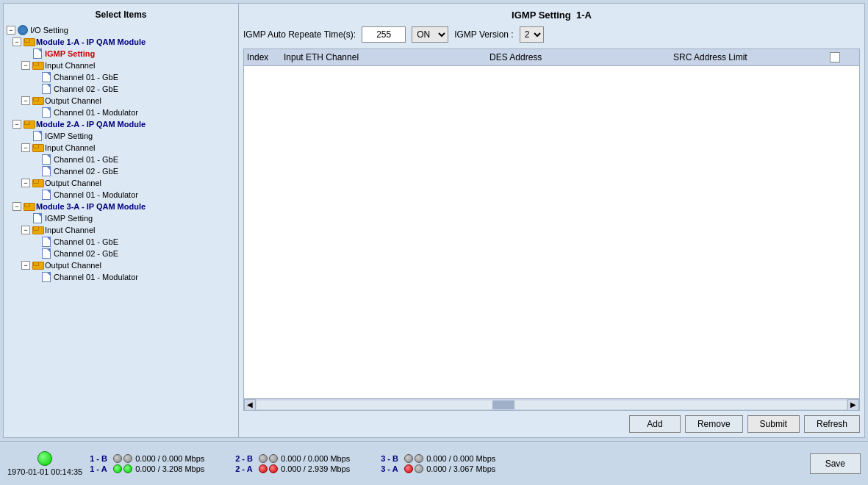 The image size is (868, 485). I want to click on tree-item-module3: −Module 3-A - IP QAM Module, so click(121, 206).